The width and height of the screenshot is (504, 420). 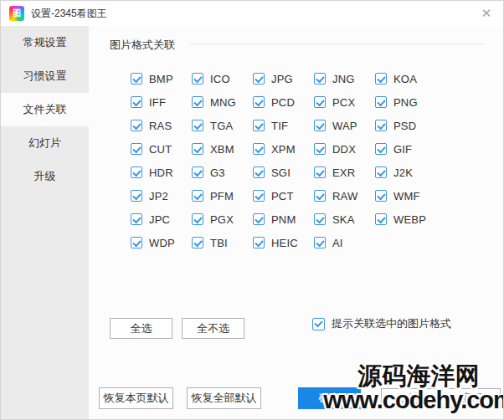 What do you see at coordinates (161, 79) in the screenshot?
I see `format-cell-bmp: BMP` at bounding box center [161, 79].